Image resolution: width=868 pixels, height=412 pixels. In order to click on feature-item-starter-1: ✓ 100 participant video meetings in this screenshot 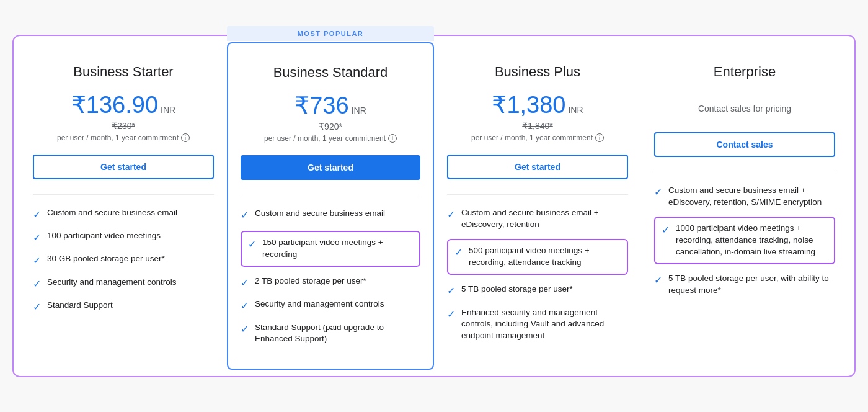, I will do `click(123, 237)`.